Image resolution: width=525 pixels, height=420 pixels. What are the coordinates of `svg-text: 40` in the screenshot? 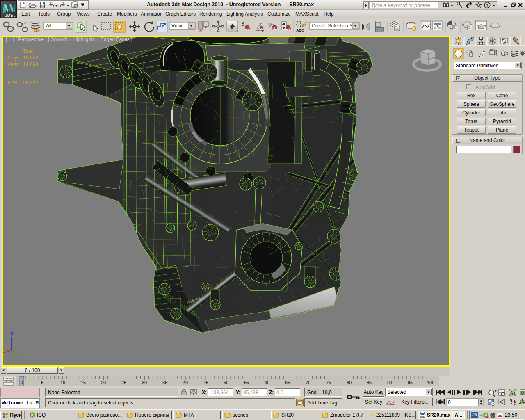 It's located at (185, 383).